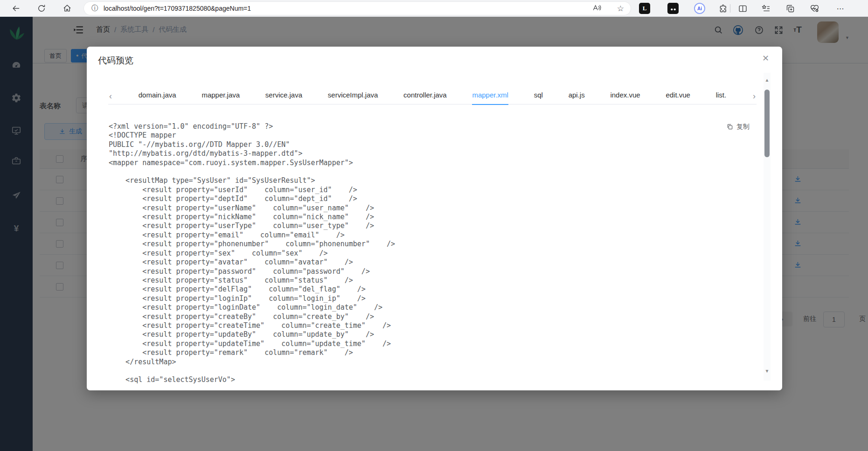 Image resolution: width=868 pixels, height=451 pixels. Describe the element at coordinates (625, 96) in the screenshot. I see `tab-index-vue: index.vue` at that location.